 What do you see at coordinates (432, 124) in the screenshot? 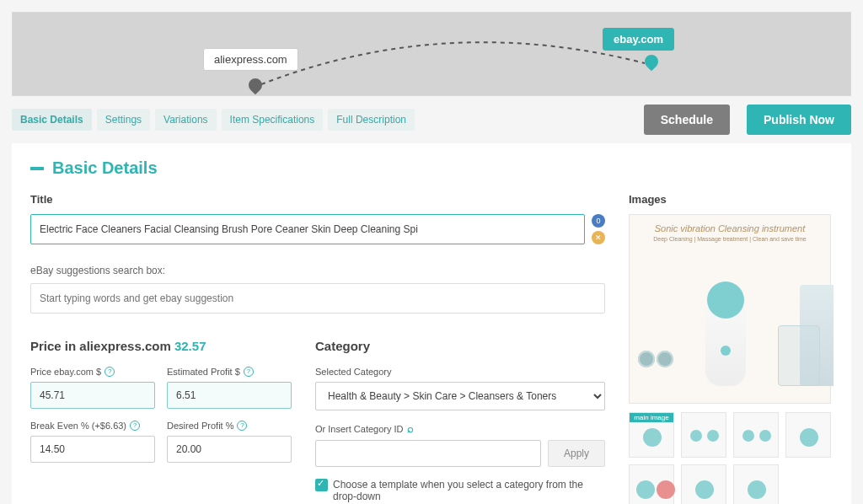
I see `tab-bar: Basic Details Settings Variations Item S…` at bounding box center [432, 124].